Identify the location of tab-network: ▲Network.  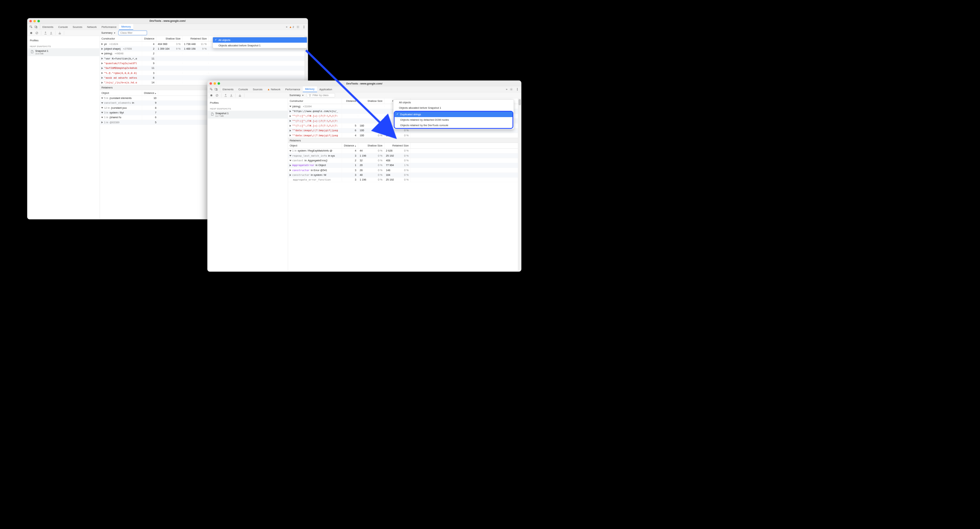
(274, 89).